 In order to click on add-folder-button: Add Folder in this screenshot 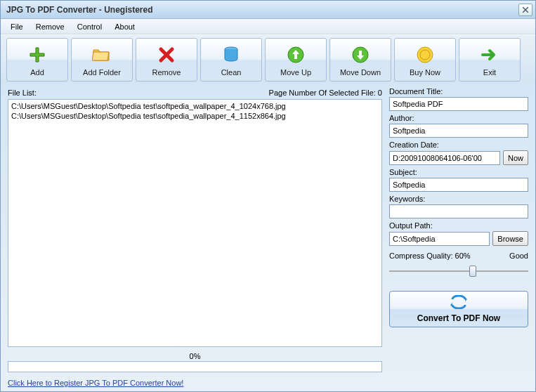, I will do `click(102, 60)`.